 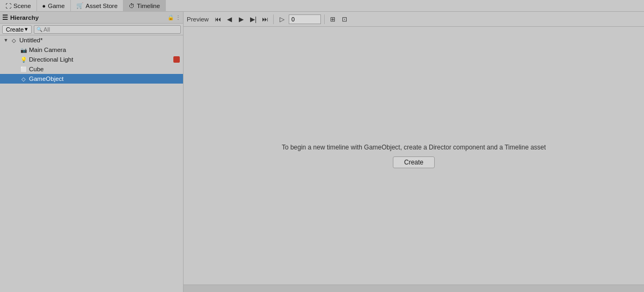 What do you see at coordinates (91, 40) in the screenshot?
I see `tree-item-untitled: ▼ ◇ Untitled*` at bounding box center [91, 40].